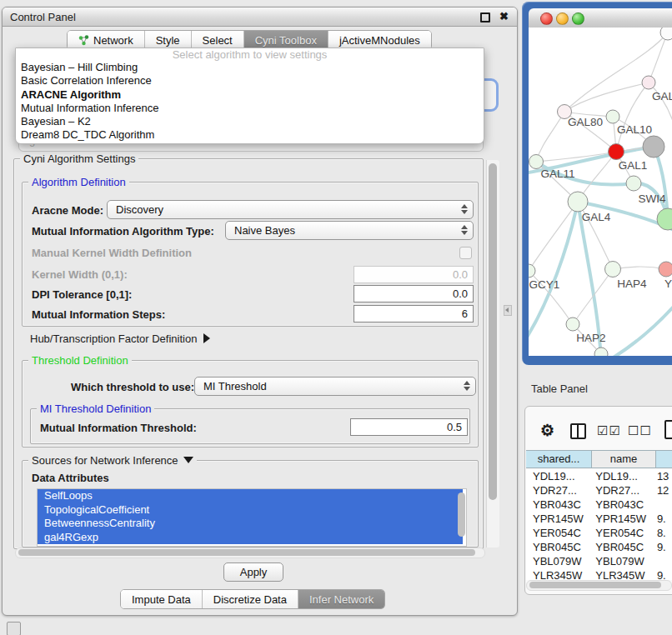 This screenshot has width=672, height=635. What do you see at coordinates (537, 162) in the screenshot?
I see `network-node-gal11` at bounding box center [537, 162].